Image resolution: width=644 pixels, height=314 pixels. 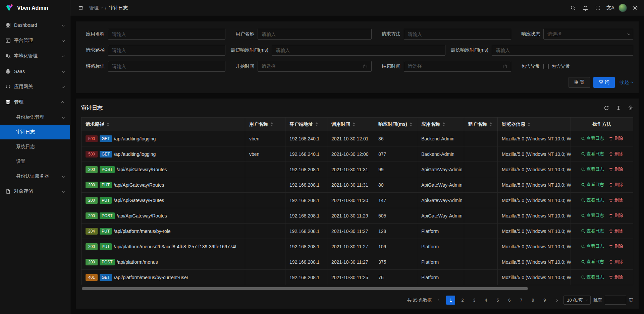 What do you see at coordinates (635, 8) in the screenshot?
I see `settings-gear-icon` at bounding box center [635, 8].